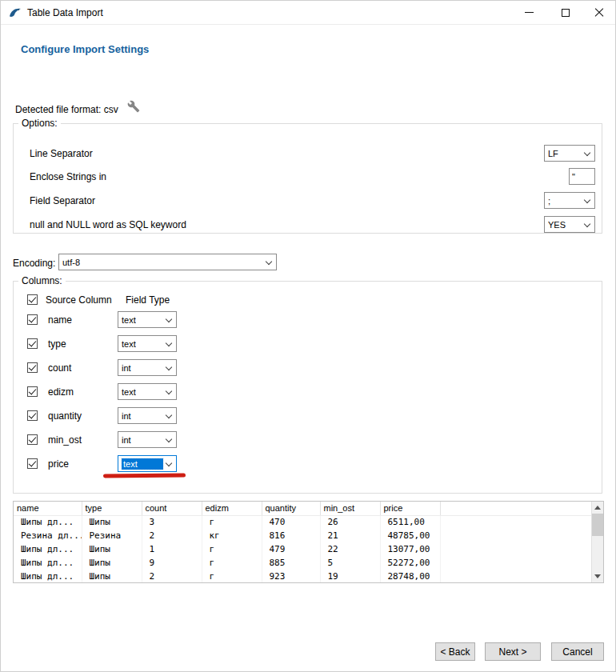 The height and width of the screenshot is (672, 616). What do you see at coordinates (598, 576) in the screenshot?
I see `arrow-down-icon` at bounding box center [598, 576].